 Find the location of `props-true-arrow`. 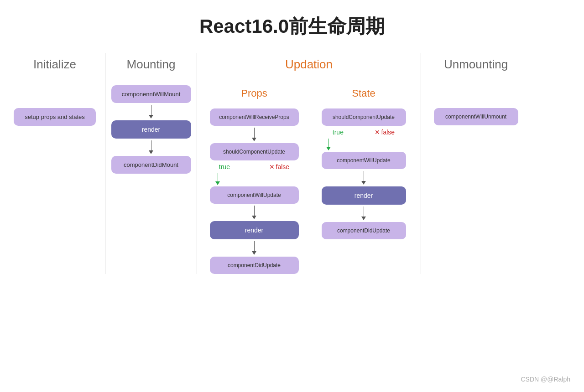

props-true-arrow is located at coordinates (218, 179).